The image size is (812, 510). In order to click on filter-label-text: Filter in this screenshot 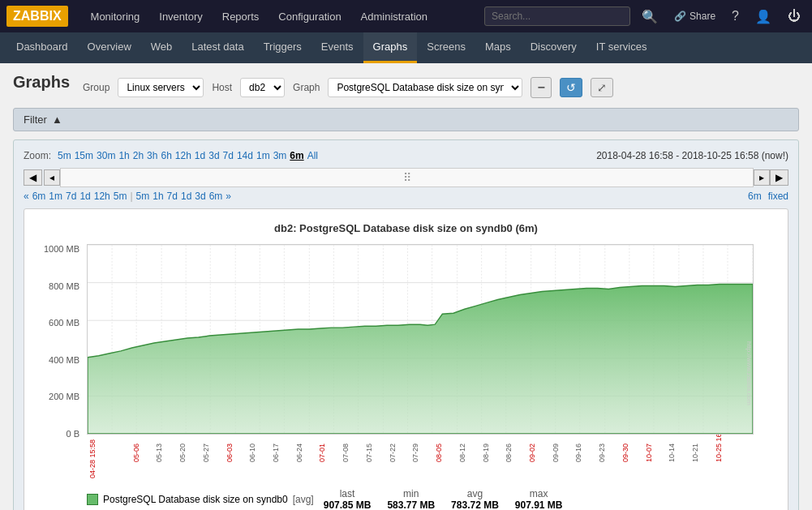, I will do `click(36, 120)`.